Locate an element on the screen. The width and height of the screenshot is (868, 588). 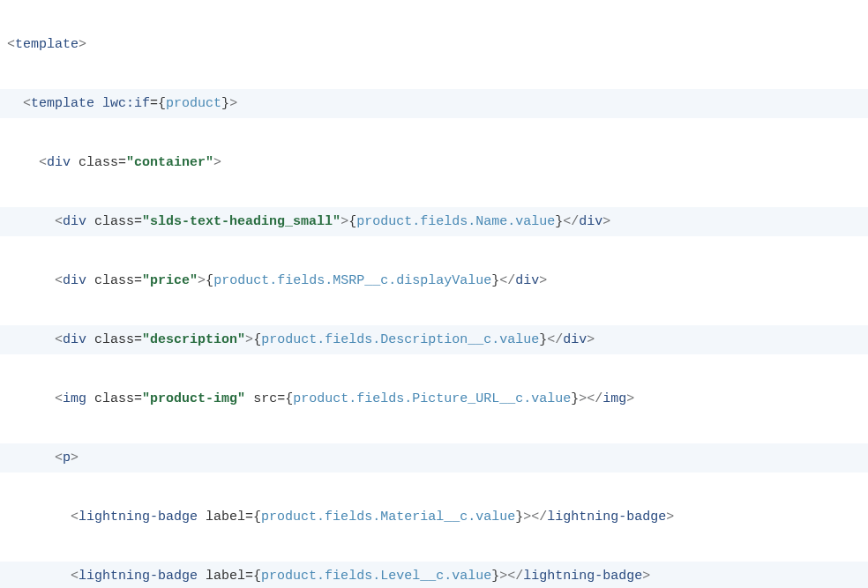
code-line: <div class="price">{product.fields.MSRP_… is located at coordinates (434, 281).